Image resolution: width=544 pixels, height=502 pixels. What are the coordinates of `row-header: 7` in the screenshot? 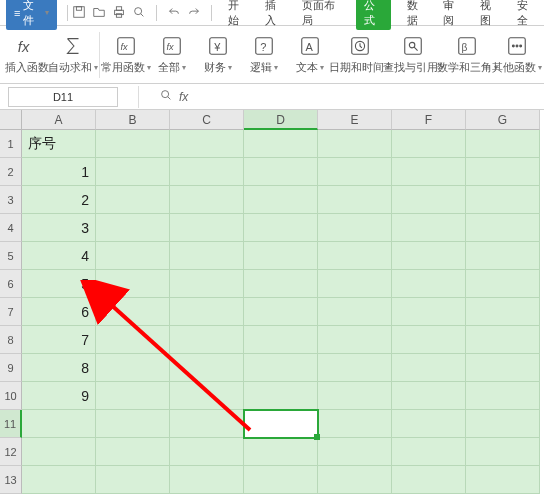 It's located at (11, 312).